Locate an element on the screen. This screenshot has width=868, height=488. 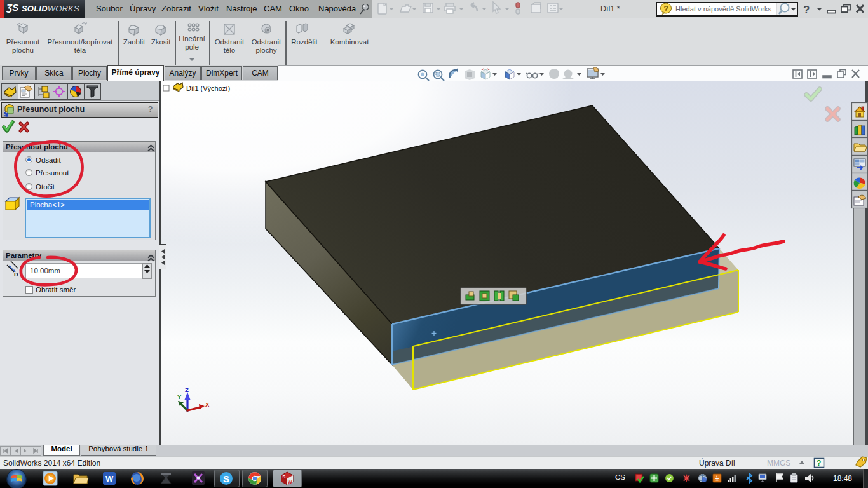
svg-text: D is located at coordinates (17, 274).